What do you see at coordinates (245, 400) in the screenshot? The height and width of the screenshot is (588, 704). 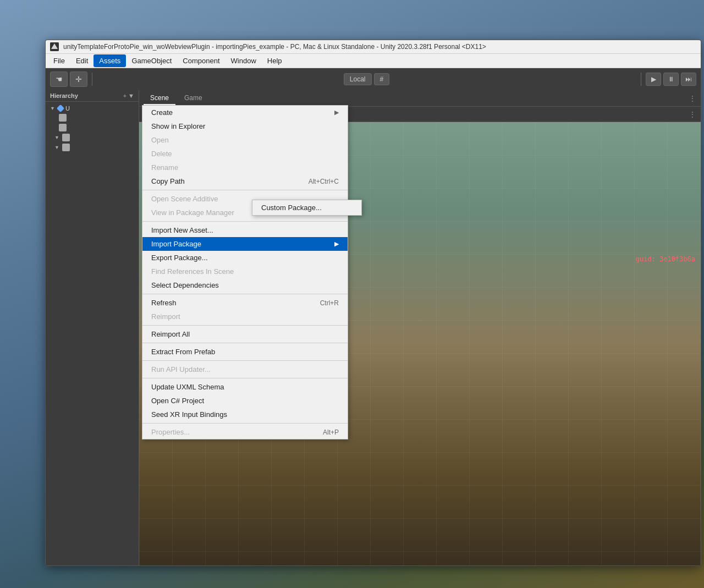 I see `ctx-open-csharp: Open C# Project` at bounding box center [245, 400].